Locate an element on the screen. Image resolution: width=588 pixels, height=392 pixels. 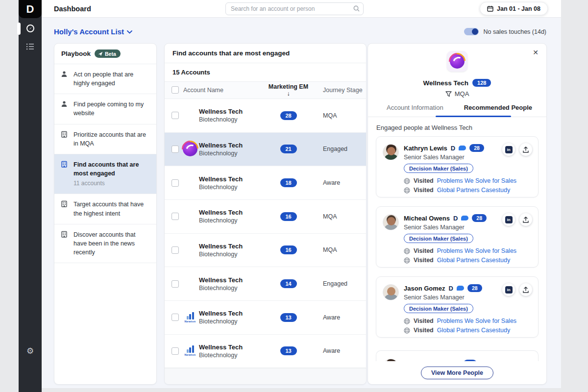
person-score-badge: 28 is located at coordinates (477, 148).